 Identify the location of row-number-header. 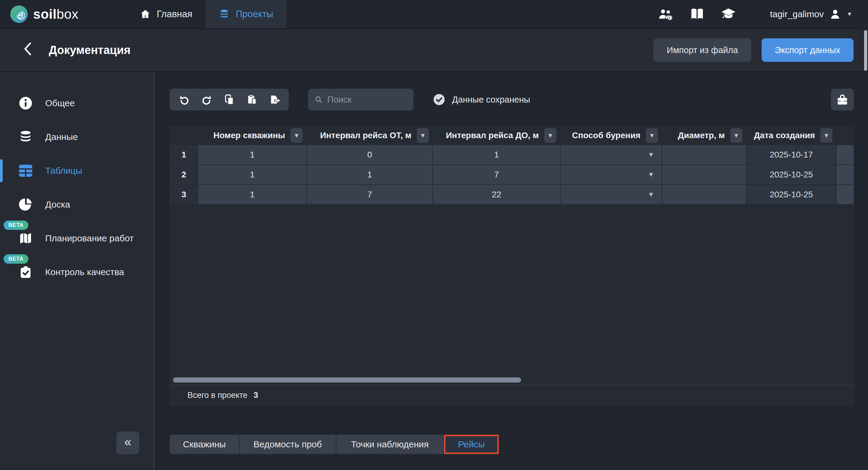
(184, 136).